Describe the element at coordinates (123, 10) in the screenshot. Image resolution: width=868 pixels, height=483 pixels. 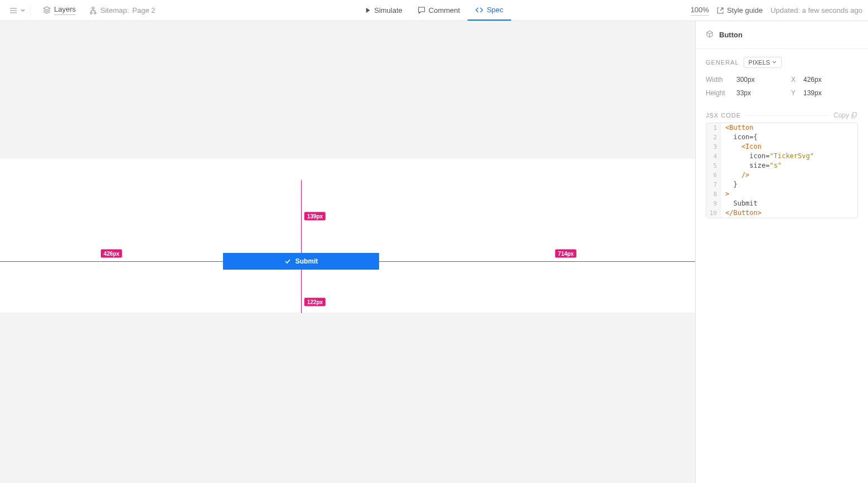
I see `sitemap-breadcrumb: Sitemap: Page 2` at that location.